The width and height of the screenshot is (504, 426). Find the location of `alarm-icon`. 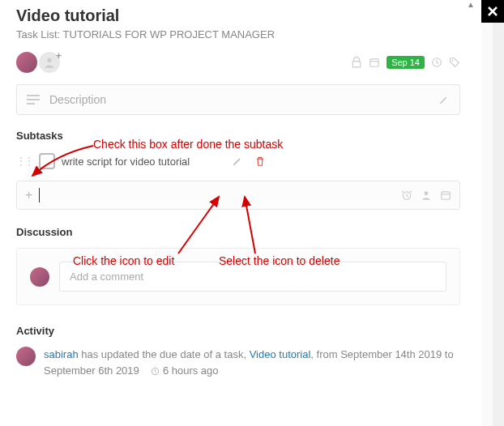

alarm-icon is located at coordinates (407, 195).